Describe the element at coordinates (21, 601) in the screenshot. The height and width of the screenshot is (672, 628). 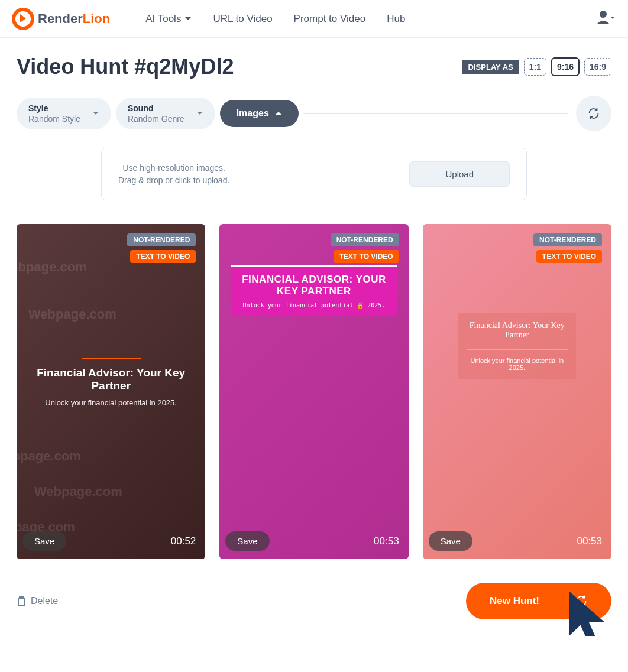
I see `trash-icon` at that location.